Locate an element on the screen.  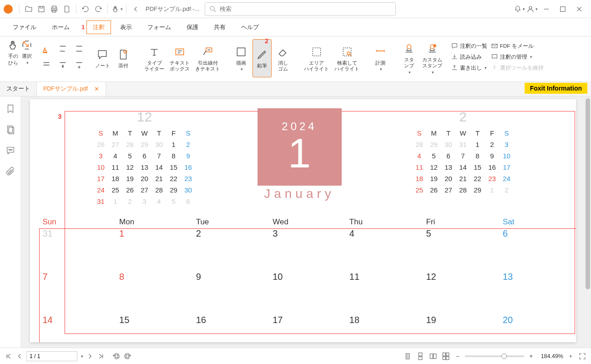
menu-view: 表示 is located at coordinates (126, 27).